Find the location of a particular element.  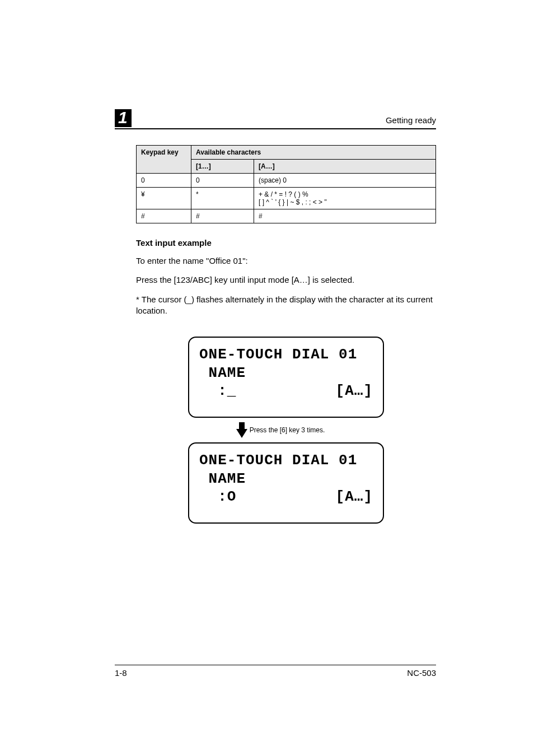

table-row: ¥ * + & / * = ! ? ( ) % [ ] ^ ` ' { } | … is located at coordinates (287, 198).